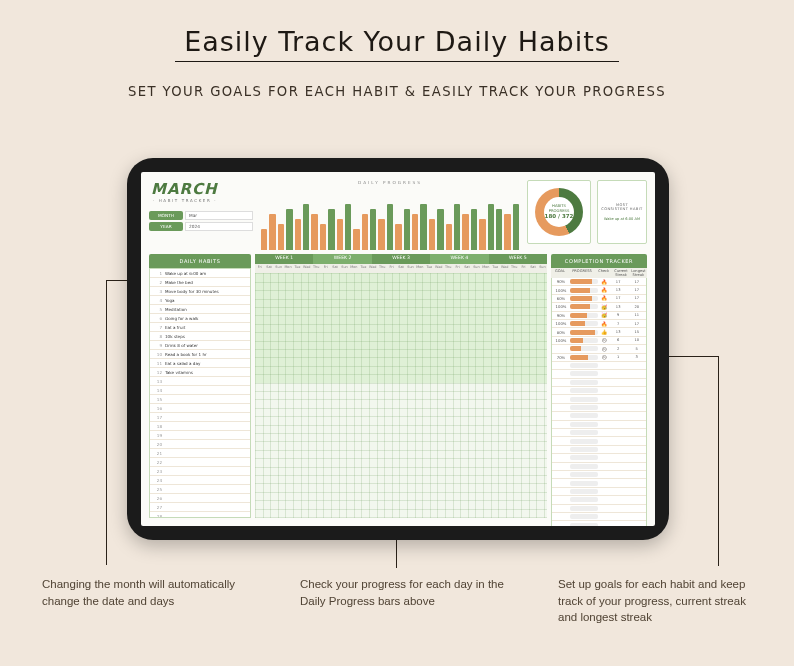 This screenshot has width=794, height=666. I want to click on habit-row: 6Going for a walk, so click(200, 318).